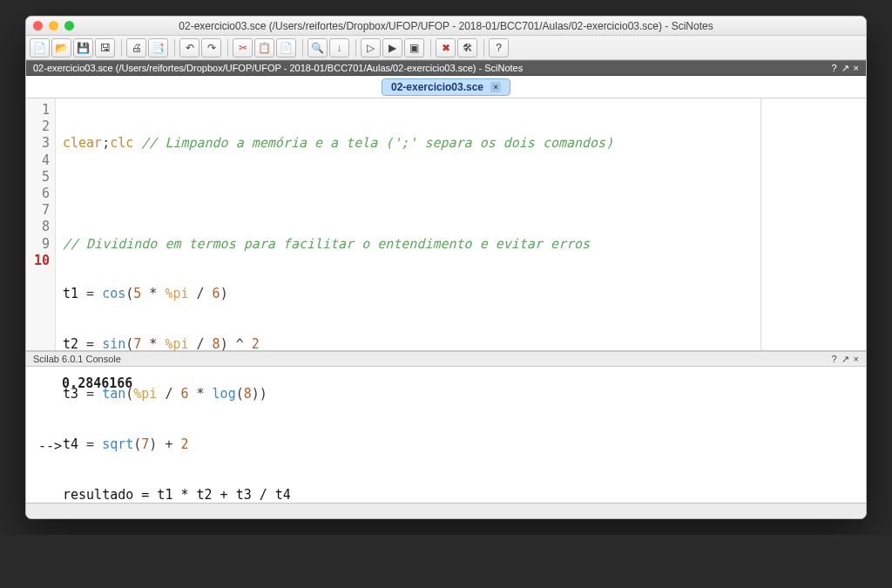 This screenshot has width=892, height=588. I want to click on tab-close-icon: ×, so click(496, 87).